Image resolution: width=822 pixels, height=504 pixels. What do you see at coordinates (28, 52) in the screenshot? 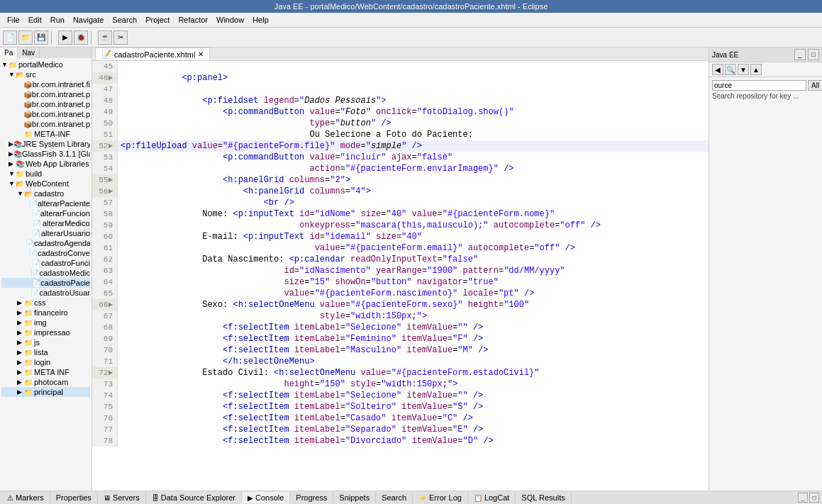
I see `left-tab-nav: Nav` at bounding box center [28, 52].